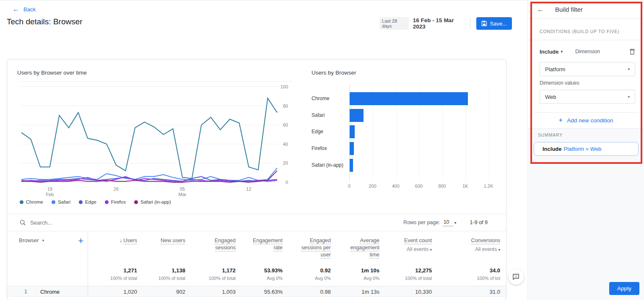  I want to click on y-axis-tick: 60, so click(281, 125).